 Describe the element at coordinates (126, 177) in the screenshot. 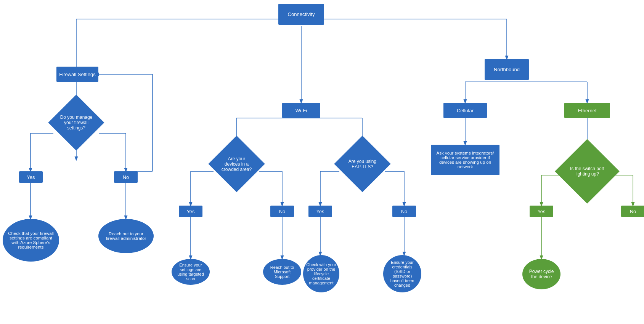

I see `no-fw-label: No` at that location.